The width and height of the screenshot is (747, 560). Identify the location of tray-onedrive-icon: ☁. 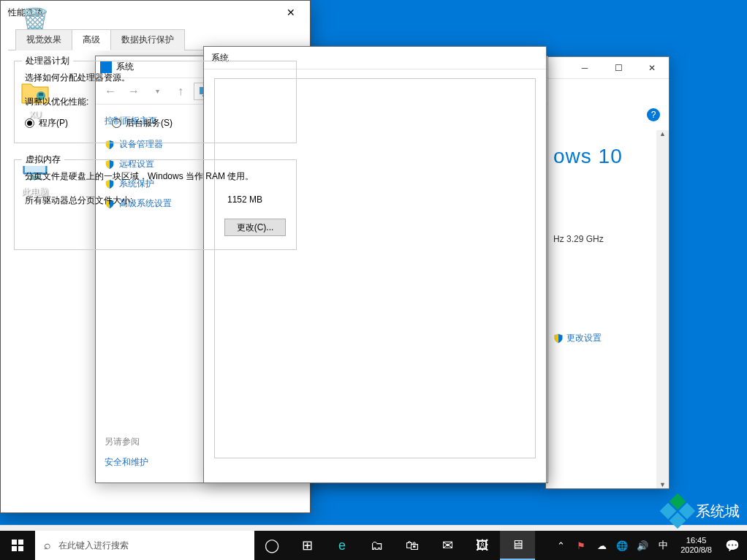
(602, 545).